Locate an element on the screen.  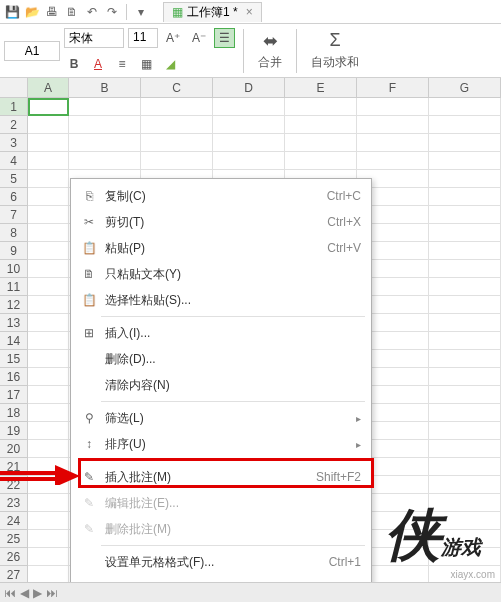
font-color-button: A is located at coordinates (98, 64).